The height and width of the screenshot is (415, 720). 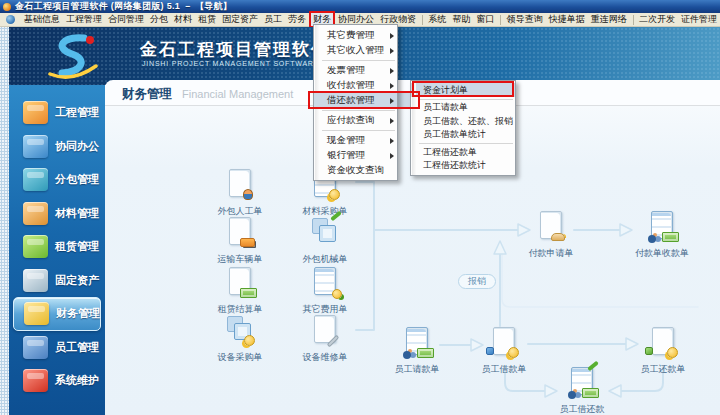 What do you see at coordinates (463, 166) in the screenshot?
I see `submenu-item-project-loan-repay-stats: 工程借还款统计` at bounding box center [463, 166].